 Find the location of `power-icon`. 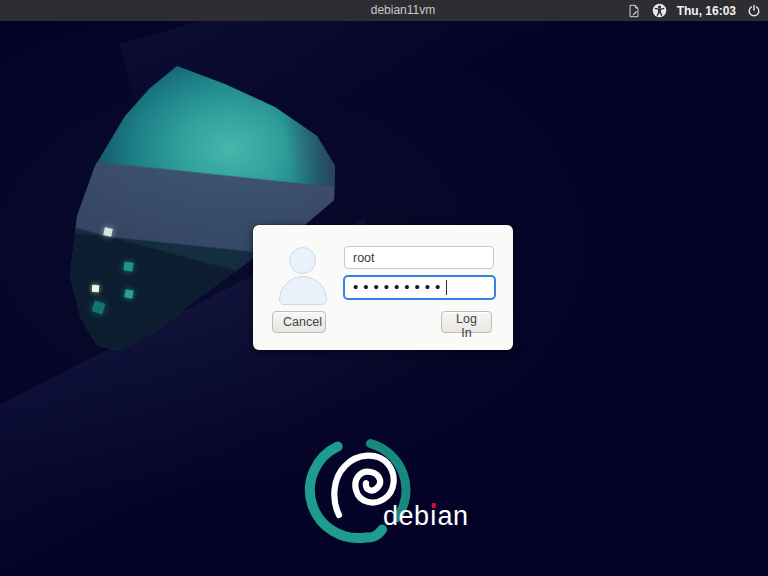

power-icon is located at coordinates (754, 10).